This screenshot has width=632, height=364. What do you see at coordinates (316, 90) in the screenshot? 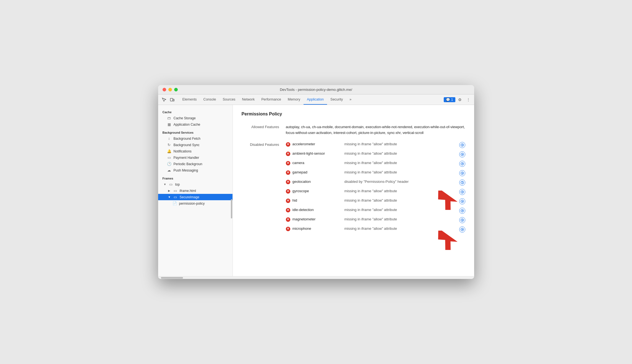
I see `title-bar: DevTools - permission-policy-demo.glitch…` at bounding box center [316, 90].